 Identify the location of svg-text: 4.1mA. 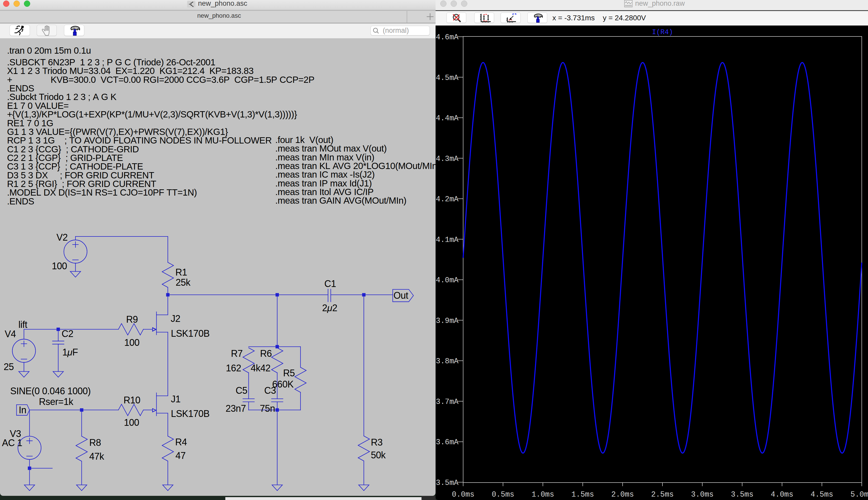
(447, 240).